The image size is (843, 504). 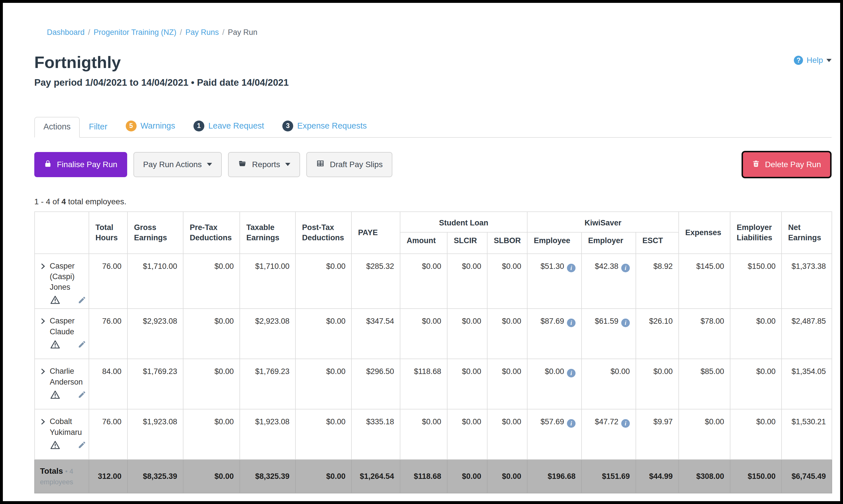 I want to click on breadcrumb-current: Pay Run, so click(x=243, y=32).